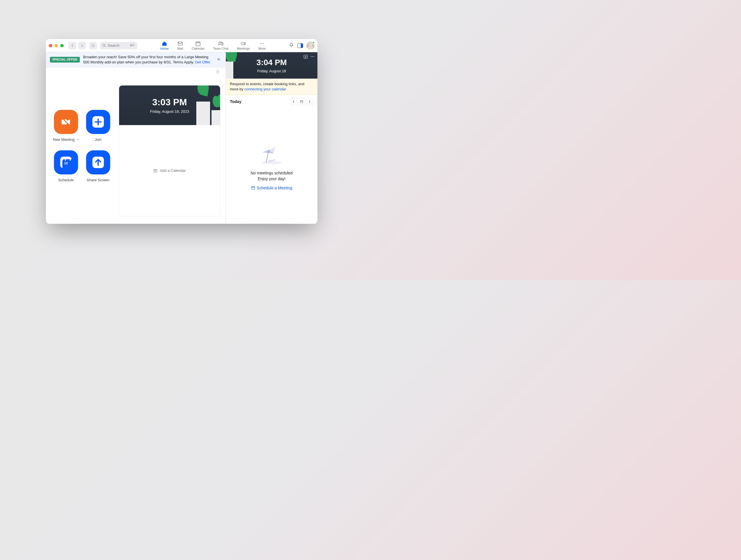 This screenshot has height=560, width=741. What do you see at coordinates (132, 46) in the screenshot?
I see `search-shortcut: ⌘F` at bounding box center [132, 46].